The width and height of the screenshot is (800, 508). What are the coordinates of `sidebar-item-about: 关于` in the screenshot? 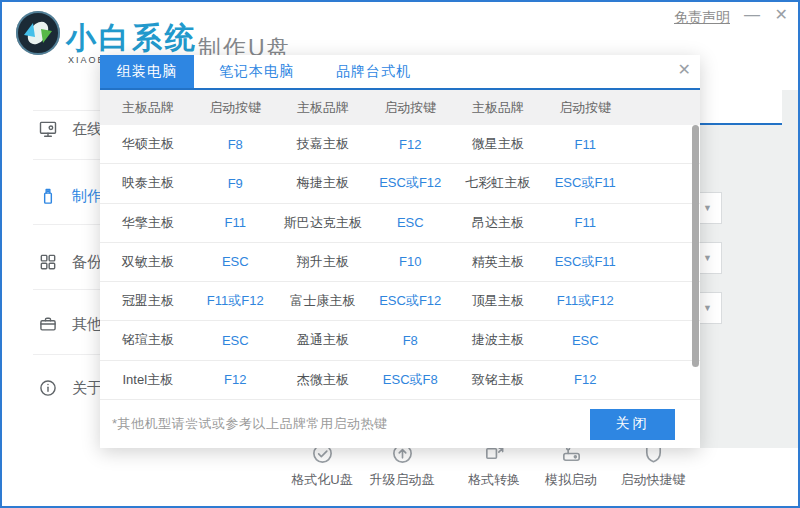 It's located at (51, 388).